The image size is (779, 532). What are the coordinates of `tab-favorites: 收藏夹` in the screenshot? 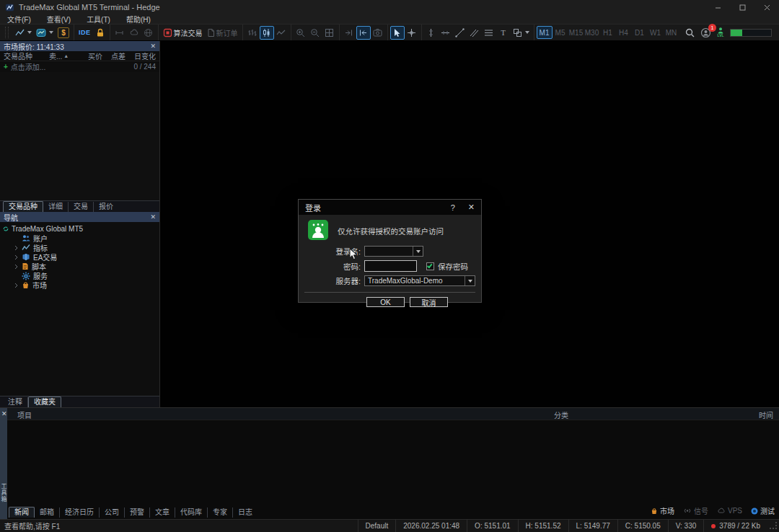 It's located at (45, 402).